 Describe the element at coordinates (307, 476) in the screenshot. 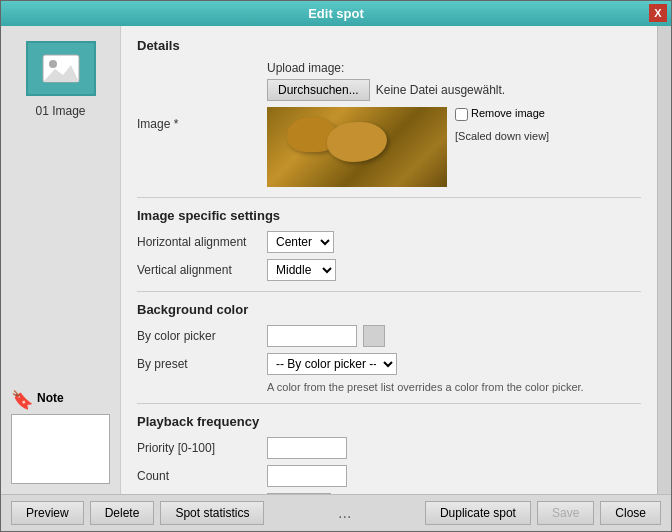

I see `count-input: 150` at that location.